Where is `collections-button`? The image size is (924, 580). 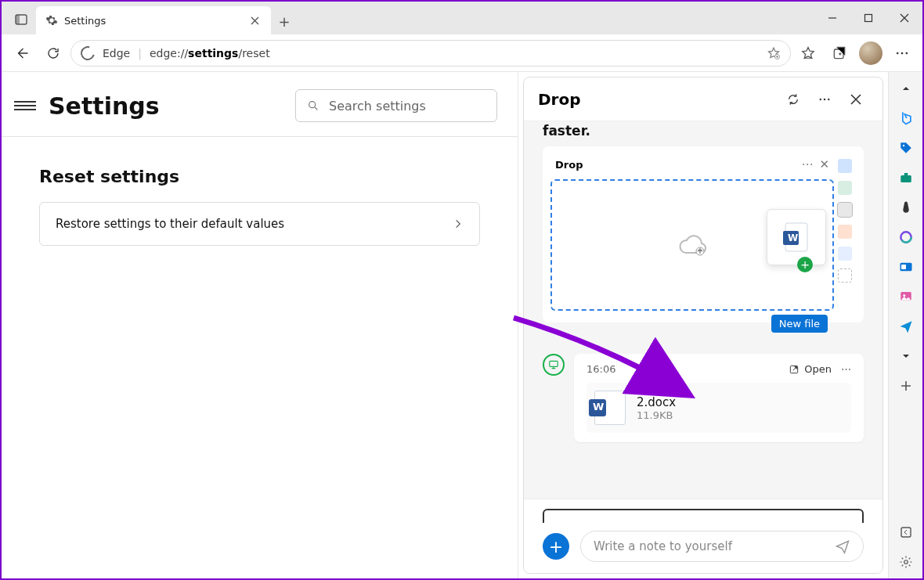
collections-button is located at coordinates (839, 53).